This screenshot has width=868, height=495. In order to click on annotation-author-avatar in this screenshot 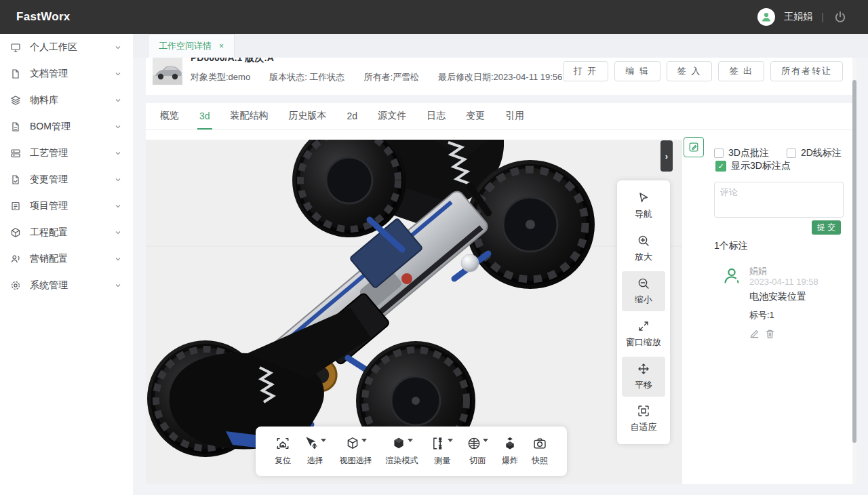, I will do `click(732, 276)`.